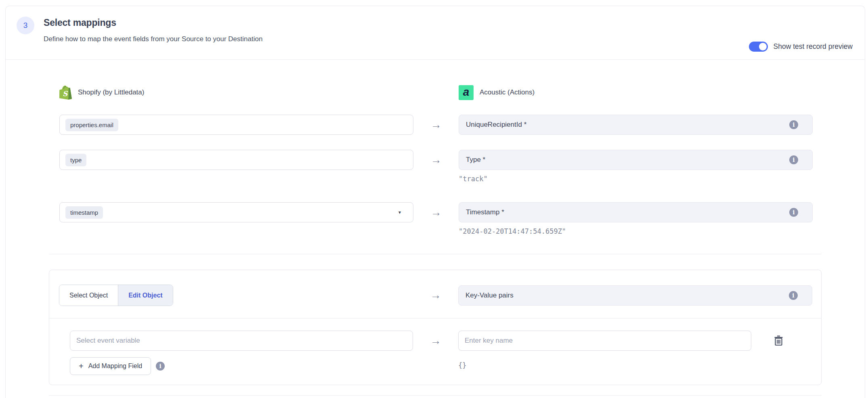 This screenshot has height=398, width=868. Describe the element at coordinates (153, 39) in the screenshot. I see `page-subtitle: Define how to map the event fields from …` at that location.